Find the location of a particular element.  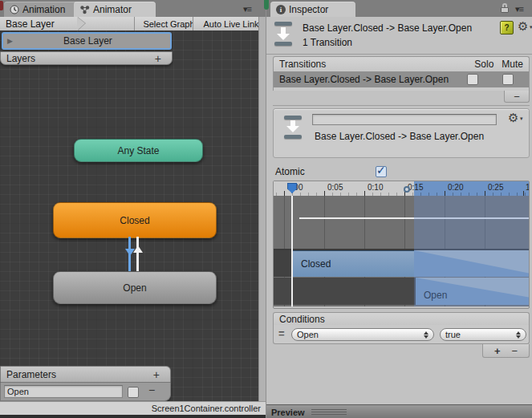

condition-parameter-dropdown: Open is located at coordinates (363, 335).